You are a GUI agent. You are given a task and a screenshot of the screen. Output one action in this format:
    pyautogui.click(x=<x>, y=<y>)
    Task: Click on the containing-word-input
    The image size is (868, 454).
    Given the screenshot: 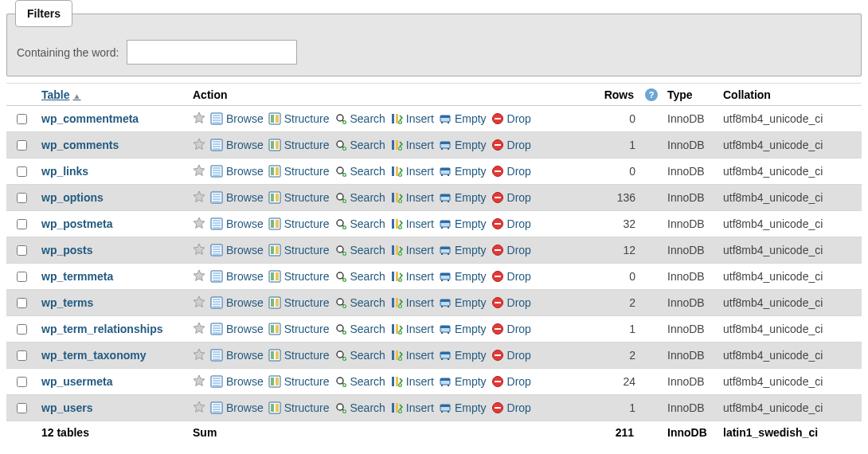 What is the action you would take?
    pyautogui.click(x=212, y=53)
    